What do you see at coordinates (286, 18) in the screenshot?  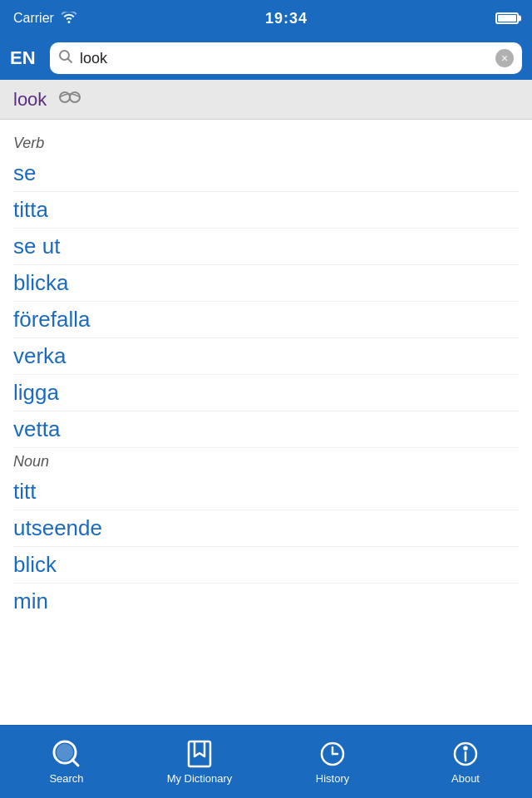 I see `time-label: 19:34` at bounding box center [286, 18].